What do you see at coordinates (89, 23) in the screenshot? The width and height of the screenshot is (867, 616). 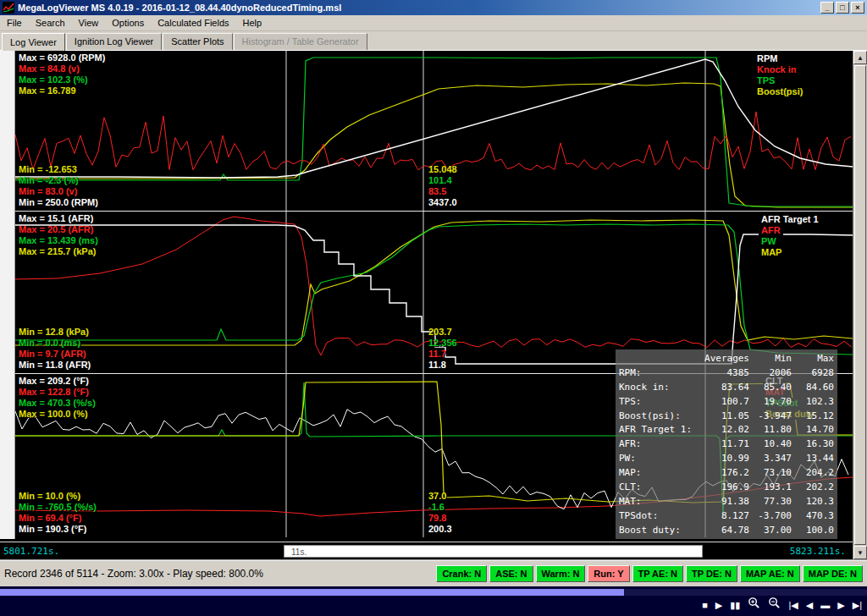 I see `menu-item-view: View` at bounding box center [89, 23].